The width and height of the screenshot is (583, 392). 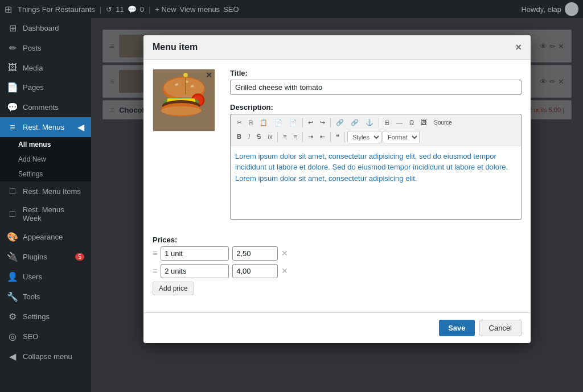 I want to click on editor-toolbar: ✂ ⎘ 📋 📄 📄 ↩ ↪ �, so click(x=376, y=130).